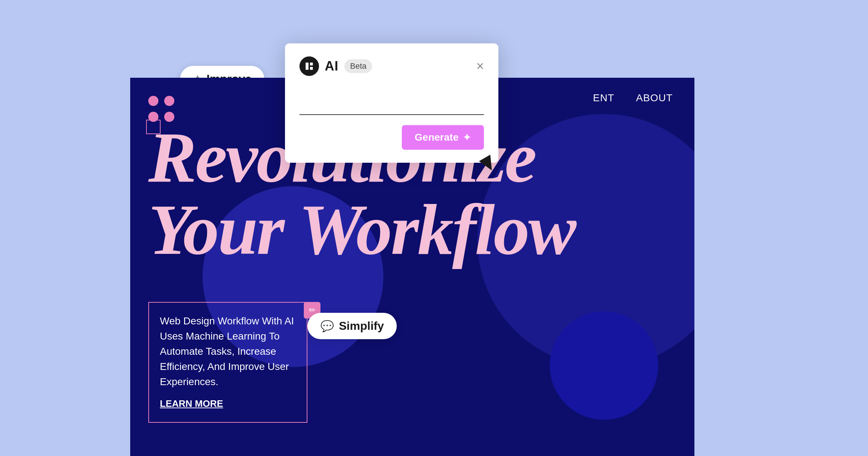 The image size is (868, 456). I want to click on ai-panel-logo-area: AI Beta, so click(336, 66).